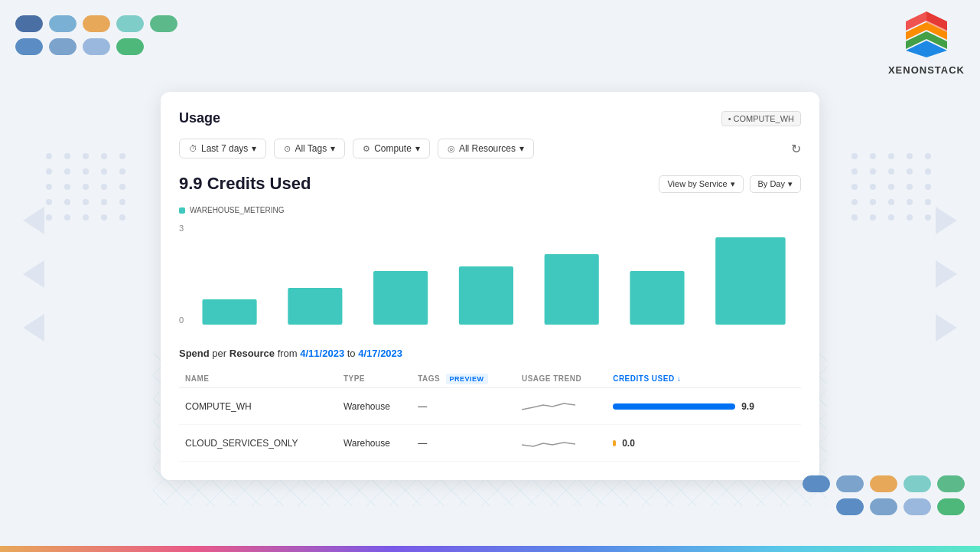 The image size is (980, 552). Describe the element at coordinates (776, 184) in the screenshot. I see `by-day-btn: By Day ▾` at that location.